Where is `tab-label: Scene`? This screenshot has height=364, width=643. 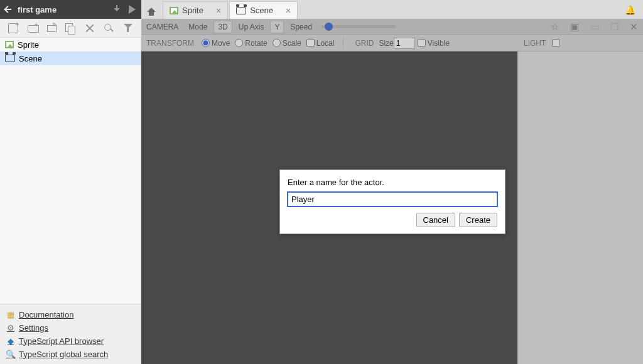
tab-label: Scene is located at coordinates (261, 10).